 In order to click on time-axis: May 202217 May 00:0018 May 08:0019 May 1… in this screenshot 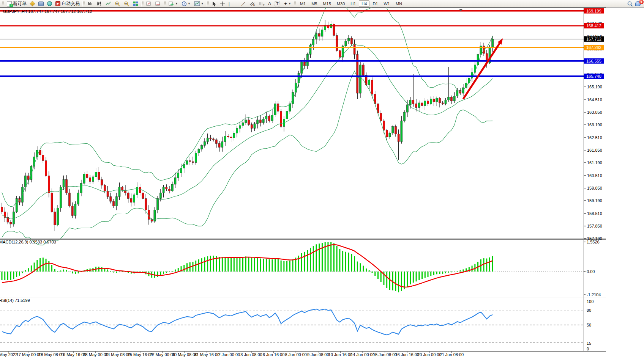, I will do `click(232, 354)`.